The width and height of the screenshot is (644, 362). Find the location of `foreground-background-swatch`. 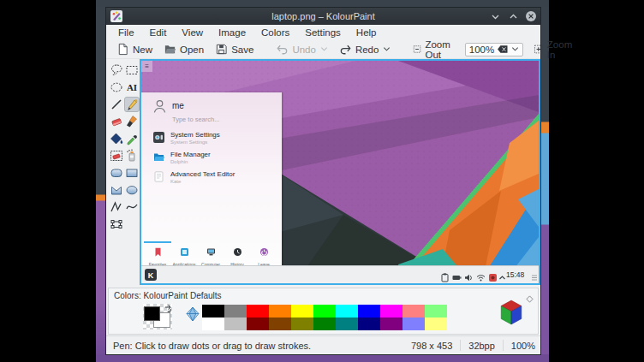

foreground-background-swatch is located at coordinates (158, 317).